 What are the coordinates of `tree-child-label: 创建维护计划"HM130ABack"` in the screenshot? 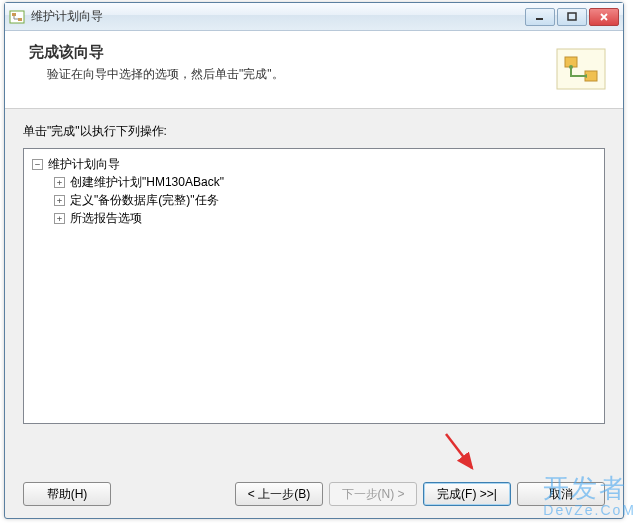 It's located at (147, 182).